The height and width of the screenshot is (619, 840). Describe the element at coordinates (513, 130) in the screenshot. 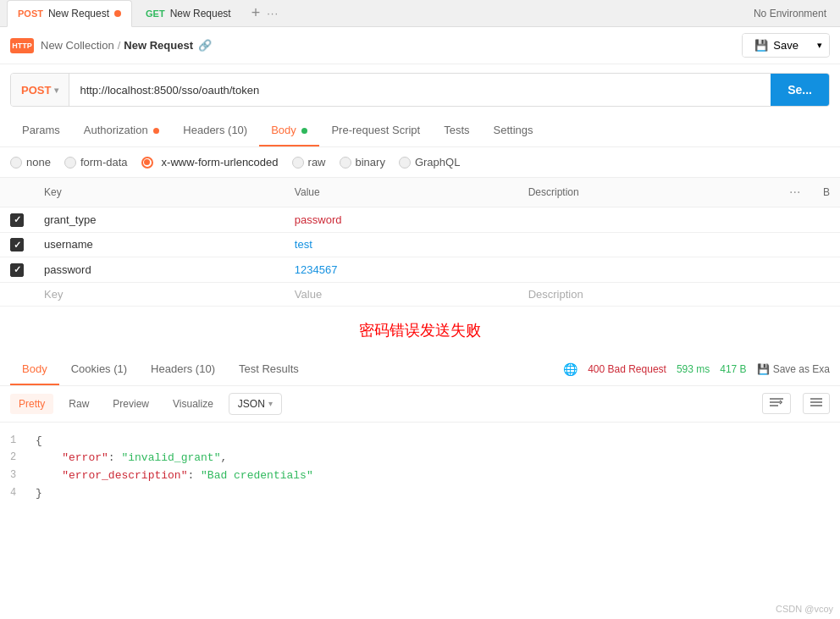

I see `tab-settings: Settings` at that location.